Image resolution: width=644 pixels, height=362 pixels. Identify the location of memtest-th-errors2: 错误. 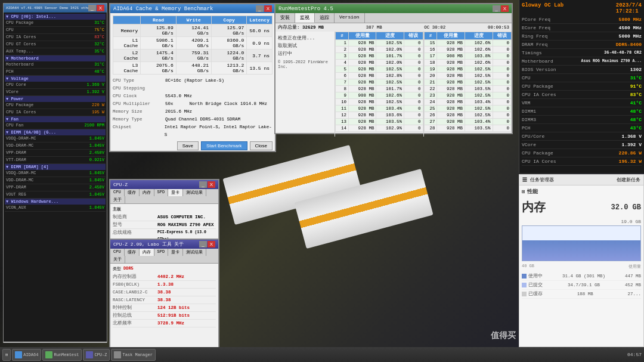
(502, 36).